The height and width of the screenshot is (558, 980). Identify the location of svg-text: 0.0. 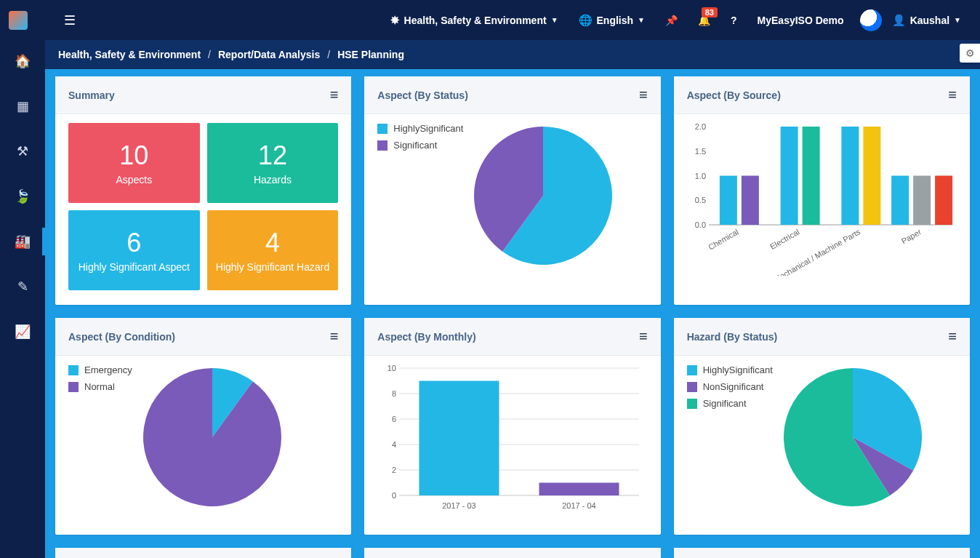
(699, 225).